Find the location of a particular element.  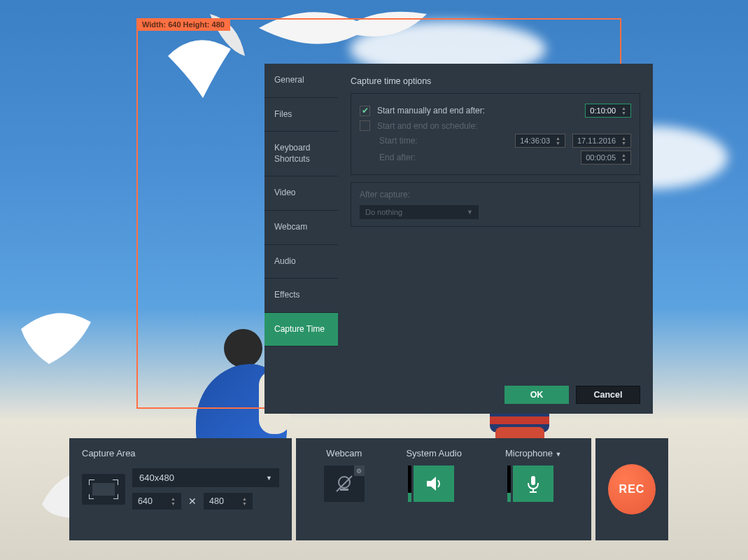

start-date-spinner: 17.11.2016 ▲▼ is located at coordinates (602, 141).